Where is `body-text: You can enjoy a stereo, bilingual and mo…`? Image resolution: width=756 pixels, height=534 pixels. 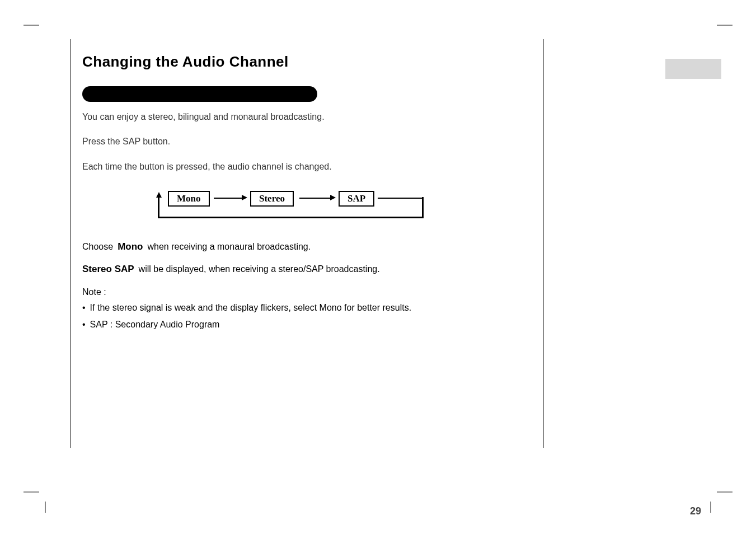
body-text: You can enjoy a stereo, bilingual and mo… is located at coordinates (301, 142).